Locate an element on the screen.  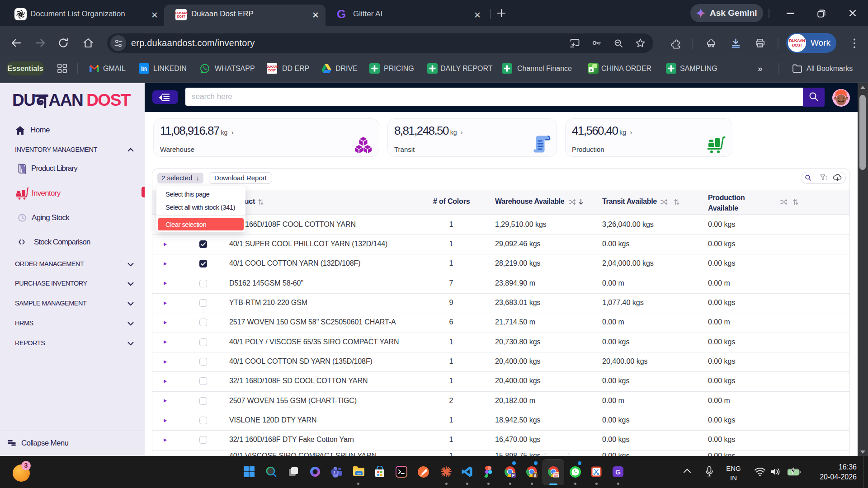
svg-text: DUKAAN is located at coordinates (556, 474).